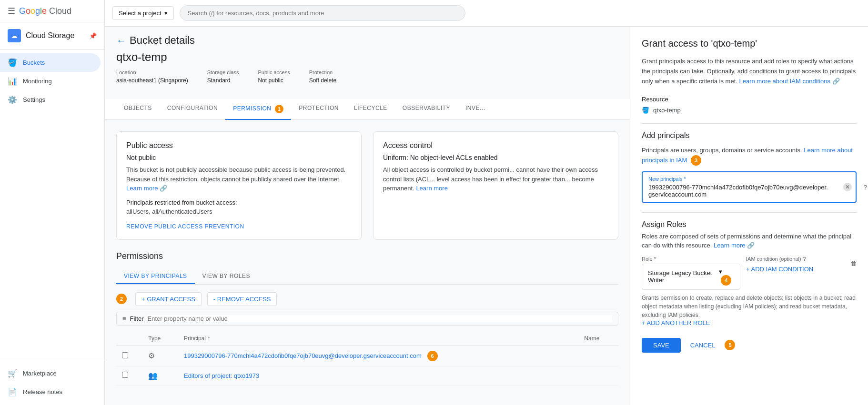  I want to click on tab-objects: OBJECTS, so click(138, 109).